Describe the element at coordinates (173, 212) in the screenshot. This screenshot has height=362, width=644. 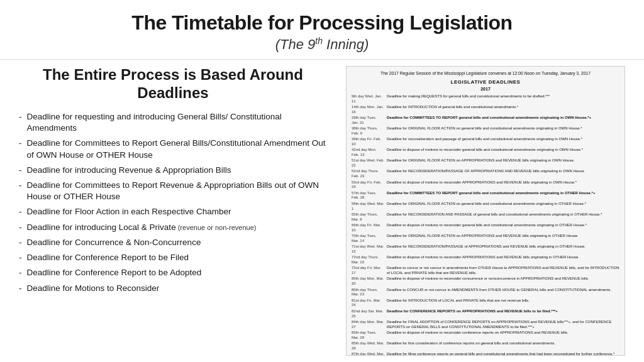
I see `bullet-item: -Deadline for Floor Action in each Respe…` at that location.